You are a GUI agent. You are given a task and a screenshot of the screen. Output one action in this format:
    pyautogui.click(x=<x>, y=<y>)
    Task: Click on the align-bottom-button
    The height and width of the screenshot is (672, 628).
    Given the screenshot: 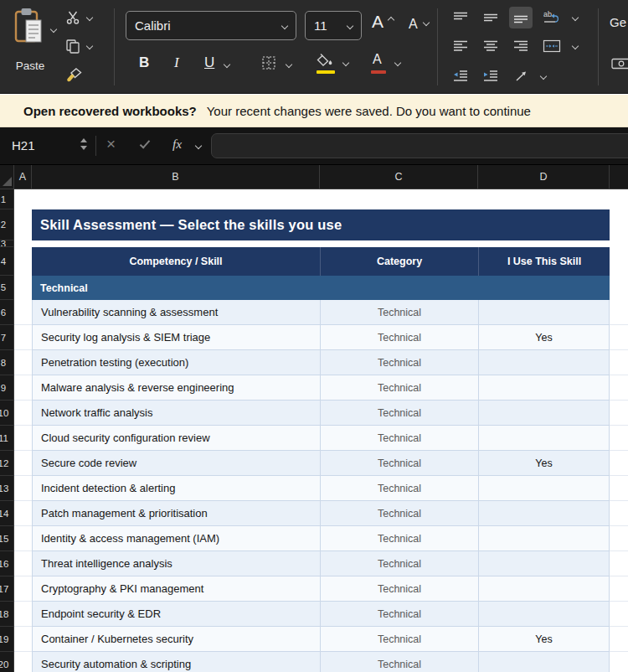 What is the action you would take?
    pyautogui.click(x=521, y=18)
    